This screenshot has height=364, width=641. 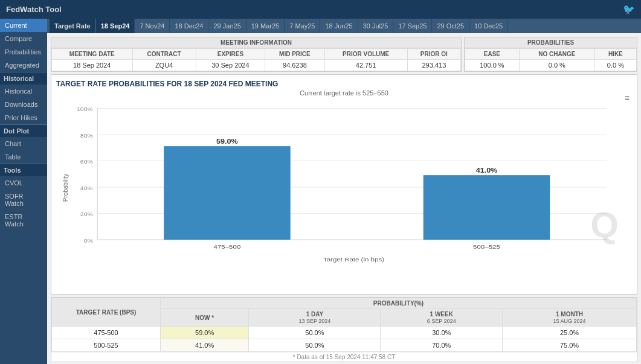 I want to click on watermark: Q, so click(x=604, y=225).